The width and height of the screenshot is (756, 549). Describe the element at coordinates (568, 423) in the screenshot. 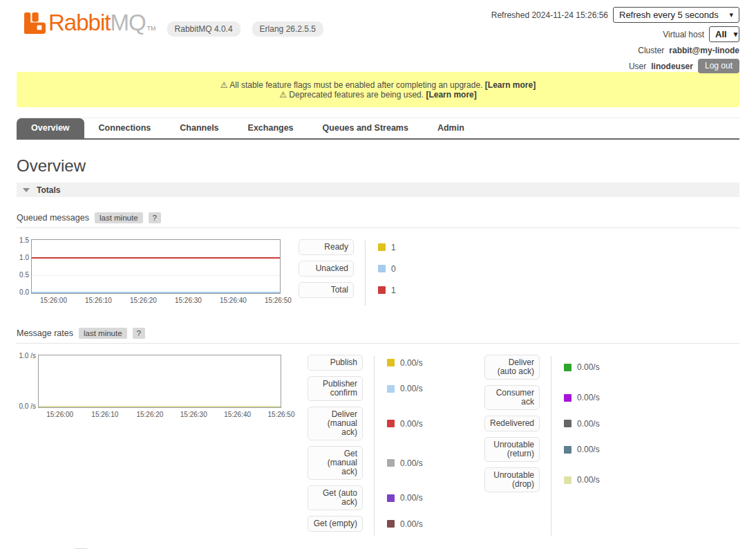

I see `redelivered-color-swatch` at that location.